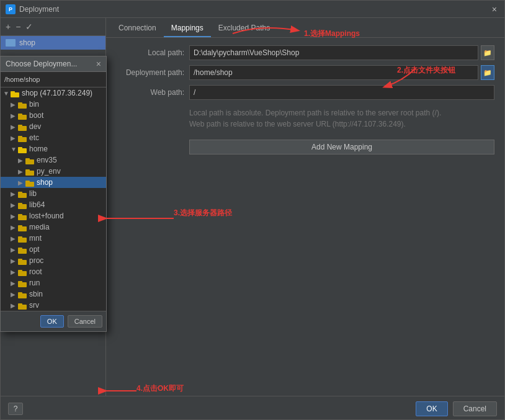 This screenshot has width=505, height=420. Describe the element at coordinates (342, 118) in the screenshot. I see `hint-text: Local path is absolute. Deployment path …` at that location.